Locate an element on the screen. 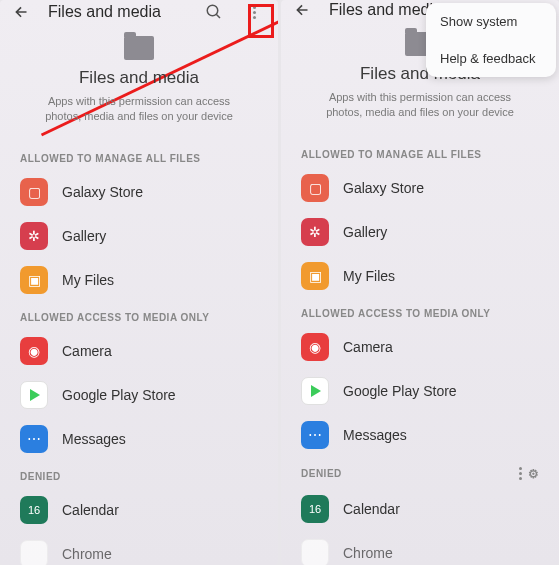 The image size is (559, 565). menu-show-system: Show system is located at coordinates (491, 22).